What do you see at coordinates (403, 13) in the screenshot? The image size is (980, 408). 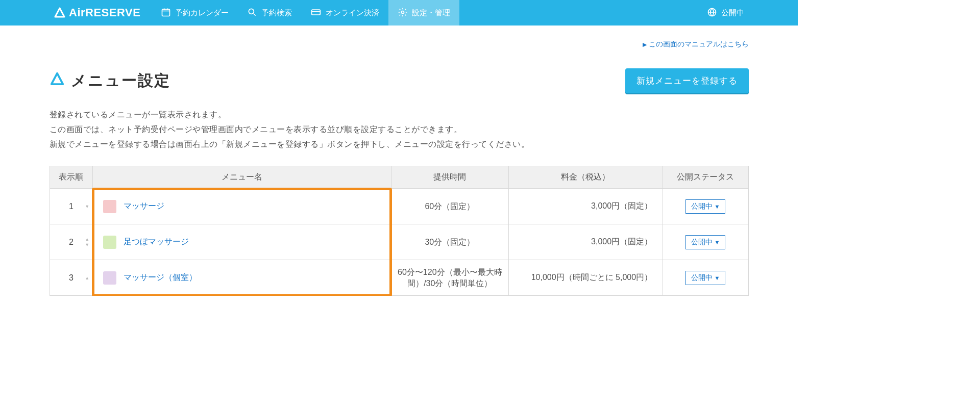 I see `gear-icon` at bounding box center [403, 13].